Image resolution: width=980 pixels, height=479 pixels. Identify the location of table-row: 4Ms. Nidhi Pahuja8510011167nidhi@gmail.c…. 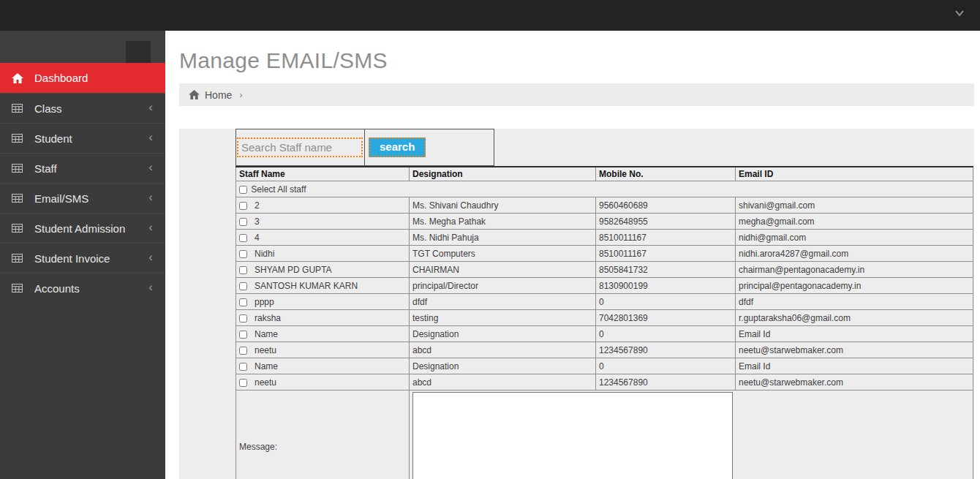
(605, 238).